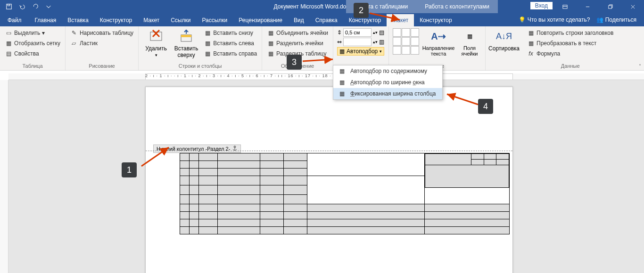  Describe the element at coordinates (361, 51) in the screenshot. I see `autofit-button: ▦ Автоподбор▾` at that location.